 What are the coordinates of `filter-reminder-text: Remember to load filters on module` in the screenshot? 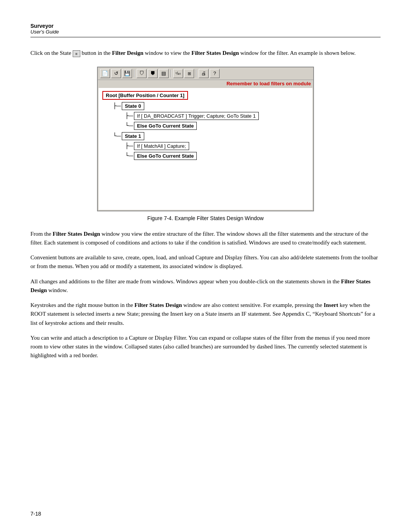 It's located at (206, 84).